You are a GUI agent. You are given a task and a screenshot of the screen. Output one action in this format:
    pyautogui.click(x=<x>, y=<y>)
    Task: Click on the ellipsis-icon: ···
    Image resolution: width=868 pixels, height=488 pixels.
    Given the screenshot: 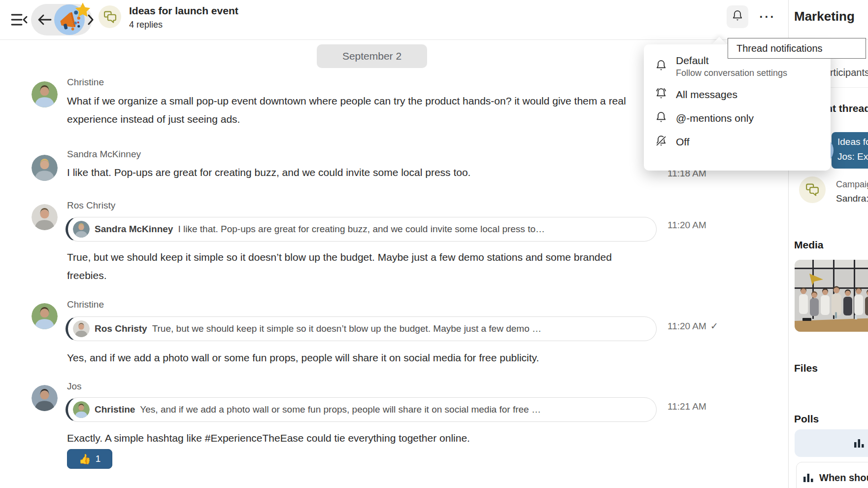 What is the action you would take?
    pyautogui.click(x=768, y=17)
    